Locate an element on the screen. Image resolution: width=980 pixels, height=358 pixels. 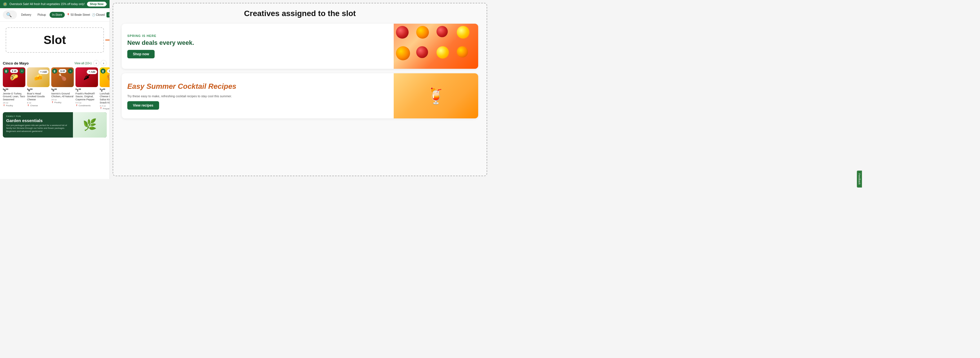
product-price: $599 is located at coordinates (14, 90).